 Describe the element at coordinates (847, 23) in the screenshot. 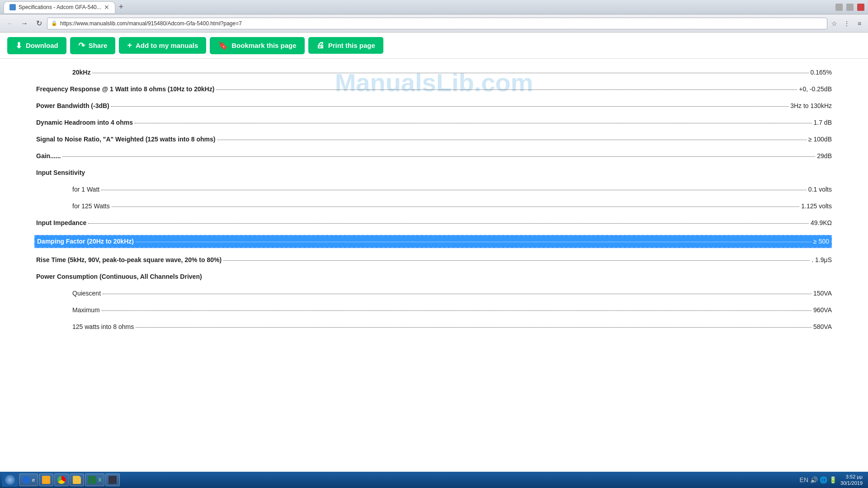

I see `settings-icon: ⋮` at that location.